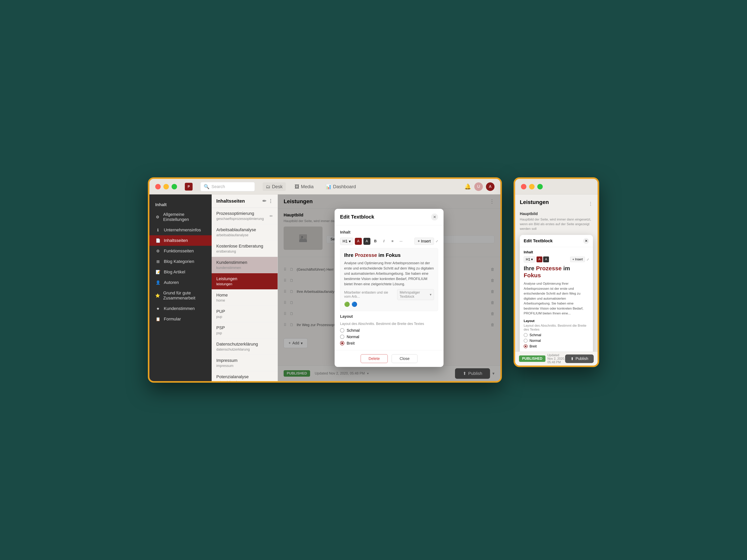 This screenshot has height=560, width=747. What do you see at coordinates (437, 241) in the screenshot?
I see `expand-icon: ⤢` at bounding box center [437, 241].